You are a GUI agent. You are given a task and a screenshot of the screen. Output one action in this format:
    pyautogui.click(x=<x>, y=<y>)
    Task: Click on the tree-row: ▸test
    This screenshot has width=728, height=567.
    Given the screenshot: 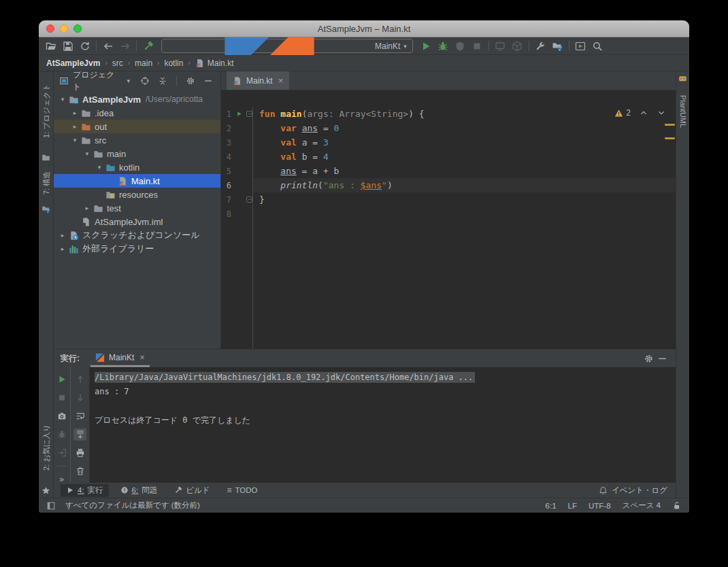 What is the action you would take?
    pyautogui.click(x=137, y=208)
    